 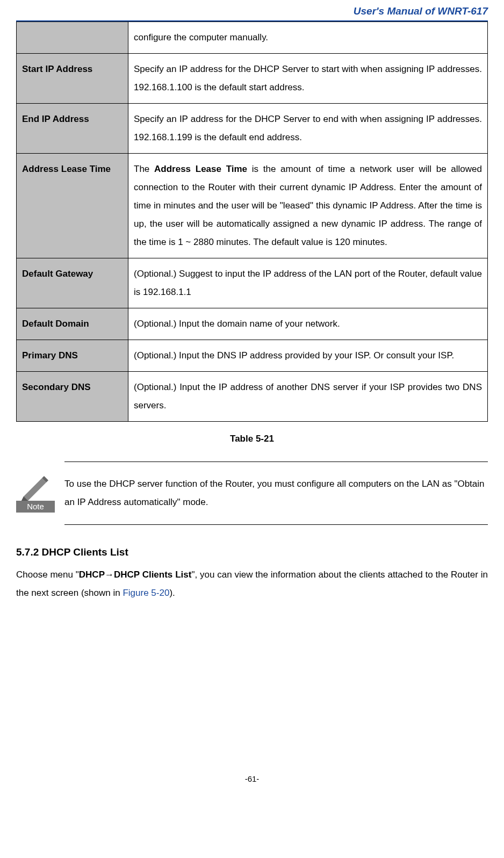 What do you see at coordinates (253, 206) in the screenshot?
I see `table-row: Address Lease Time The Address Lease Tim…` at bounding box center [253, 206].